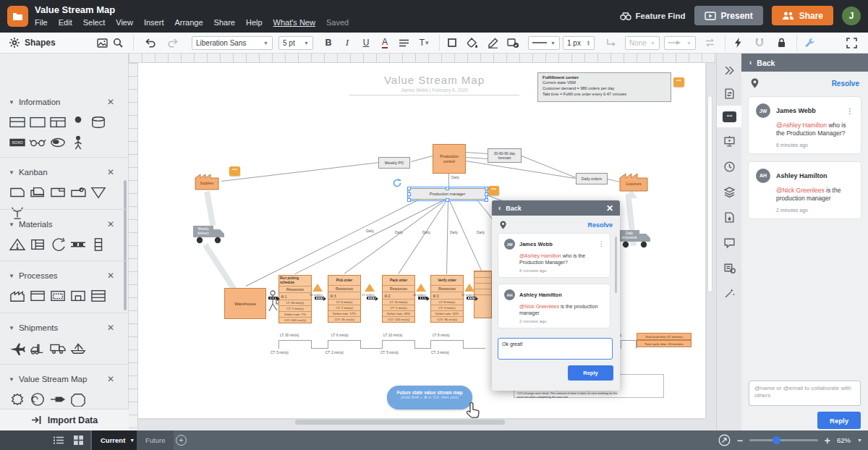  What do you see at coordinates (38, 143) in the screenshot?
I see `shape-glasses` at bounding box center [38, 143].